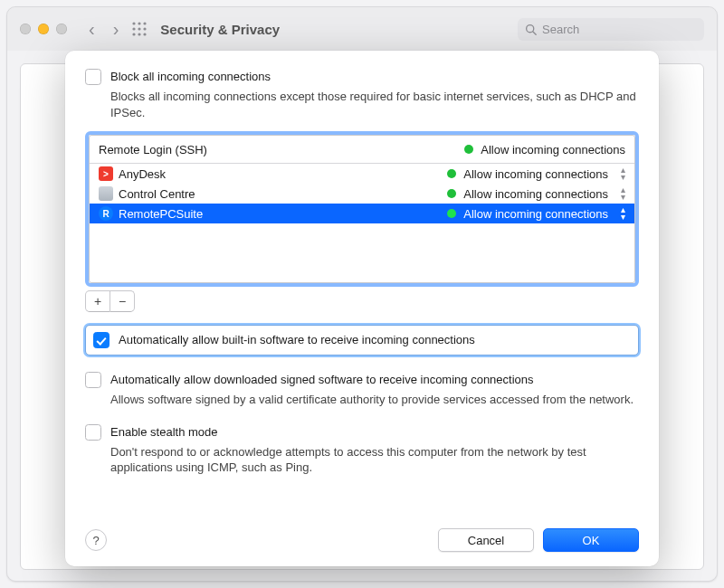  Describe the element at coordinates (116, 29) in the screenshot. I see `forward-button: ›` at that location.